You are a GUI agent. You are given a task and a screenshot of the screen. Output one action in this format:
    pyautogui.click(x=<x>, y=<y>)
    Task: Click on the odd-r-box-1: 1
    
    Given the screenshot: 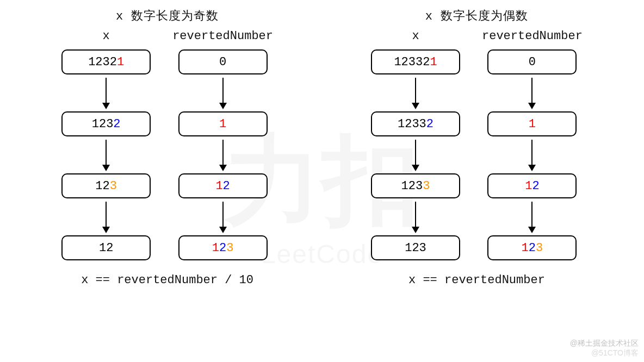 What is the action you would take?
    pyautogui.click(x=223, y=124)
    